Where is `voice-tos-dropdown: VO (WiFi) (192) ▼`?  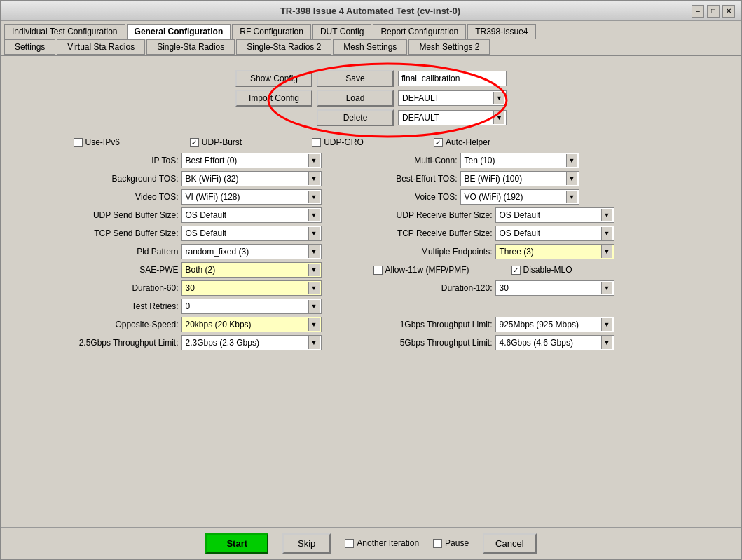
voice-tos-dropdown: VO (WiFi) (192) ▼ is located at coordinates (520, 197).